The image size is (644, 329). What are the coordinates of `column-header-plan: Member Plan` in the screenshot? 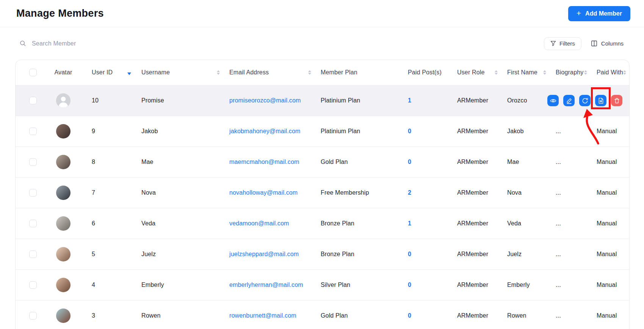 It's located at (359, 72).